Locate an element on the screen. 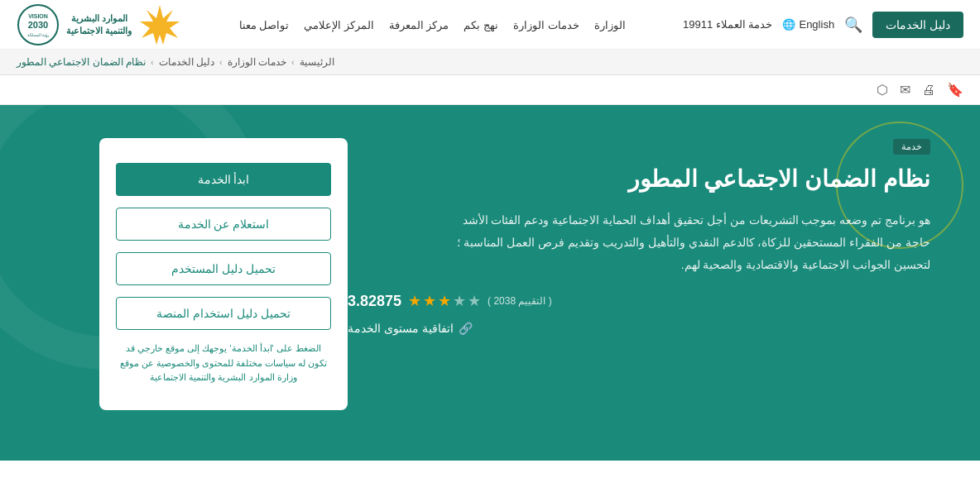 The width and height of the screenshot is (980, 492). language-button: English 🌐 is located at coordinates (808, 25).